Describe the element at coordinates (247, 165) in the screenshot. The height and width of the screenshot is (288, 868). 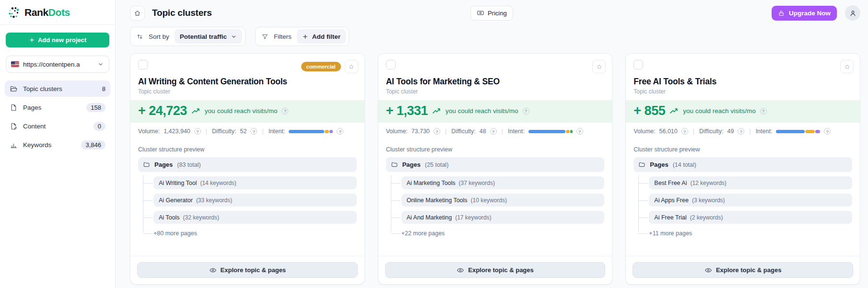
I see `pages-root-row: Pages (83 total)` at that location.